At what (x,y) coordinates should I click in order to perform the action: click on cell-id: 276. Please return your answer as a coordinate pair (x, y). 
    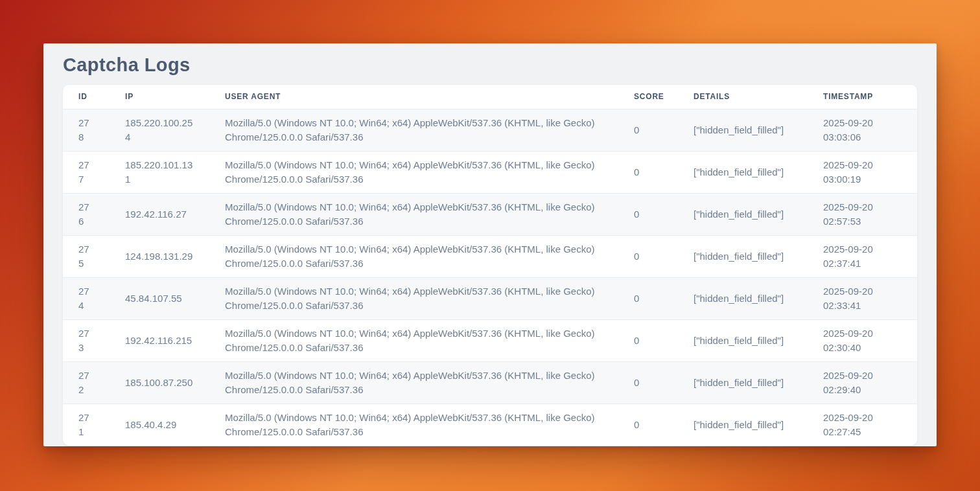
    Looking at the image, I should click on (86, 214).